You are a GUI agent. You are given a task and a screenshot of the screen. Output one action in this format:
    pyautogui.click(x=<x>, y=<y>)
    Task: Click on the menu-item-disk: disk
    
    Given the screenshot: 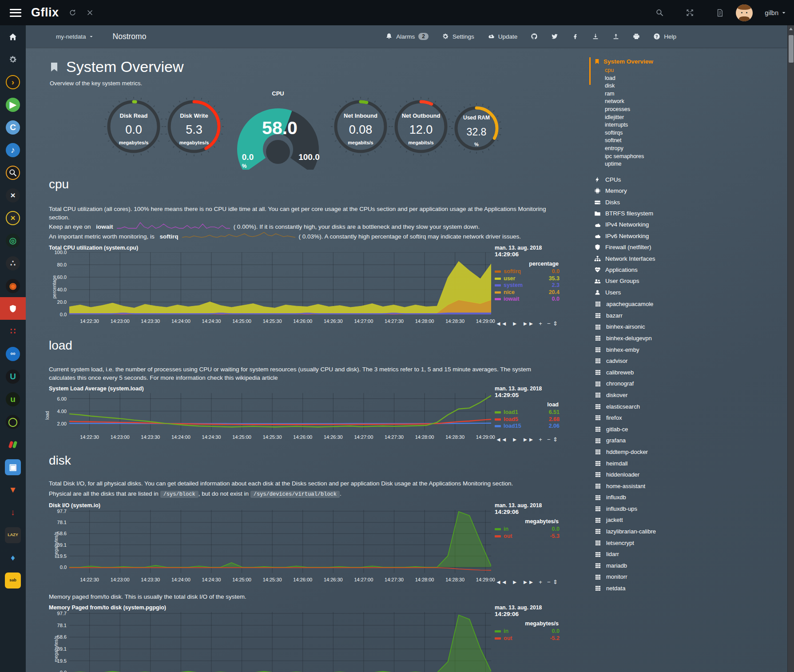 What is the action you would take?
    pyautogui.click(x=696, y=86)
    